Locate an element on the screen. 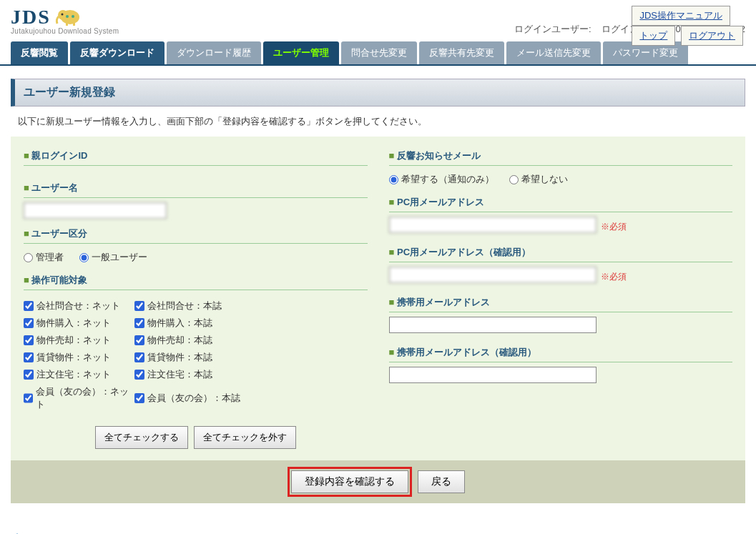  check-item: 物件購入：ネット is located at coordinates (79, 323).